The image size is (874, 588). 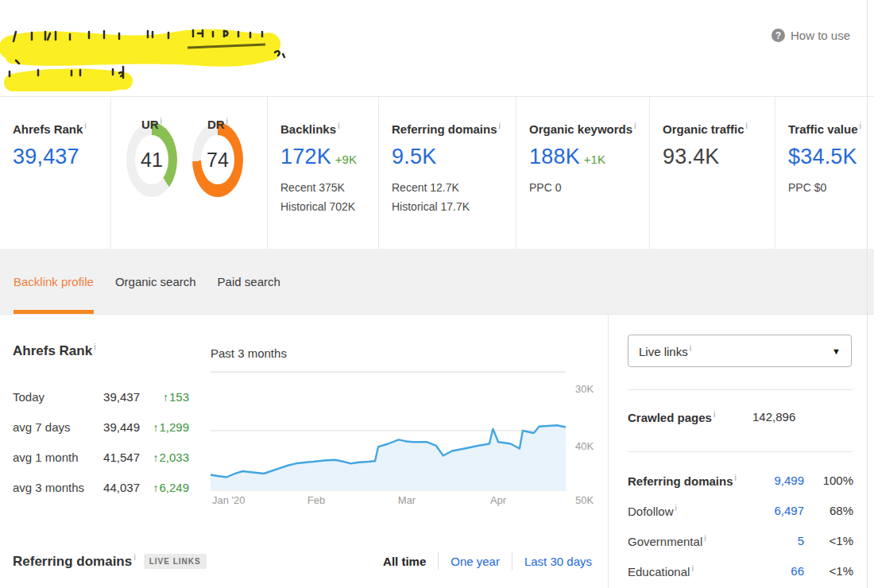 I want to click on rank-row-value: 41,547, so click(x=121, y=458).